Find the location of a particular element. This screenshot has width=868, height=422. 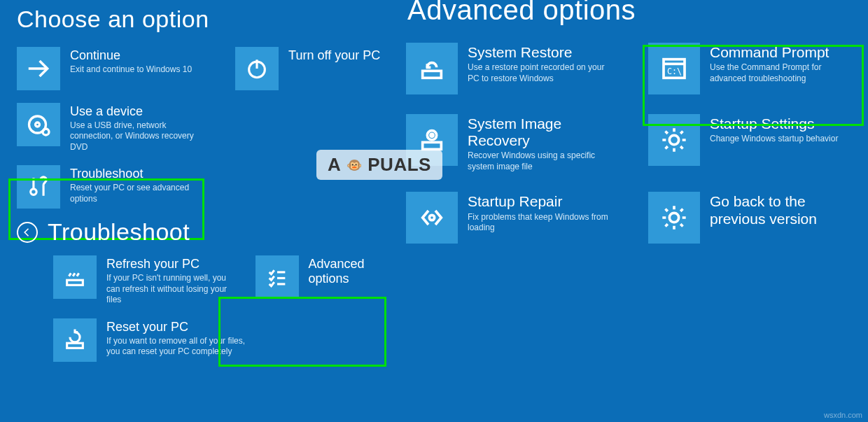

continue-label: Continue is located at coordinates (131, 56).